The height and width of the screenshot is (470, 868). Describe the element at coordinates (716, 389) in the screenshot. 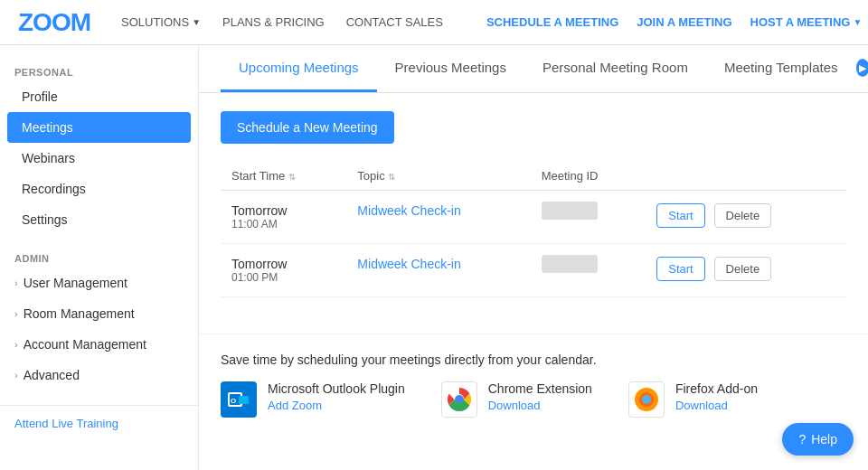

I see `firefox-plugin-name: Firefox Add-on` at that location.